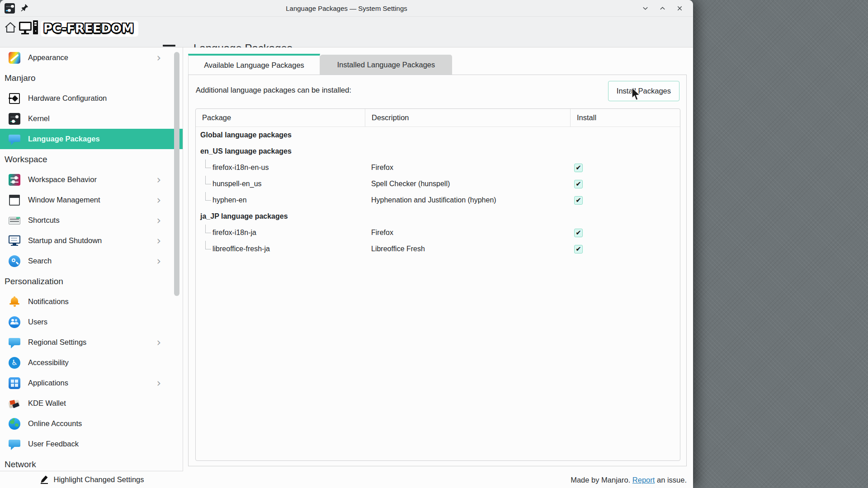 This screenshot has width=868, height=488. What do you see at coordinates (91, 403) in the screenshot?
I see `sidebar-item-kde-wallet: KDE Wallet` at bounding box center [91, 403].